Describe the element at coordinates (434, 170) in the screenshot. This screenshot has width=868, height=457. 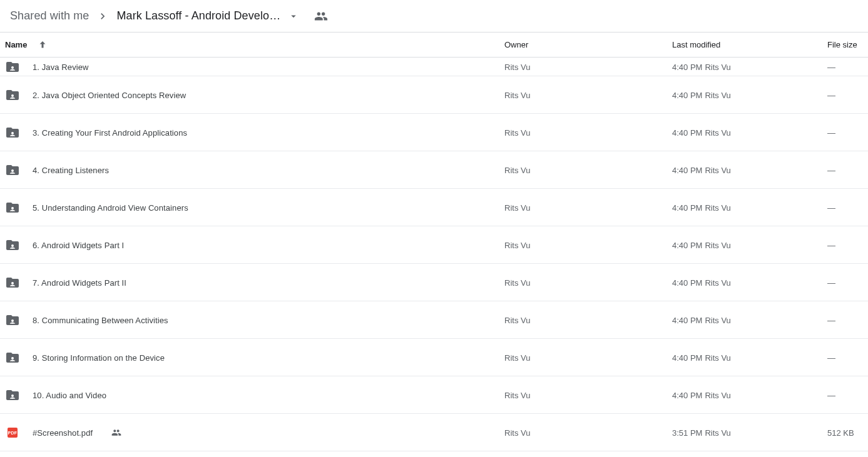
I see `folder-row: 4. Creating ListenersRits Vu4:40 PMRits …` at that location.